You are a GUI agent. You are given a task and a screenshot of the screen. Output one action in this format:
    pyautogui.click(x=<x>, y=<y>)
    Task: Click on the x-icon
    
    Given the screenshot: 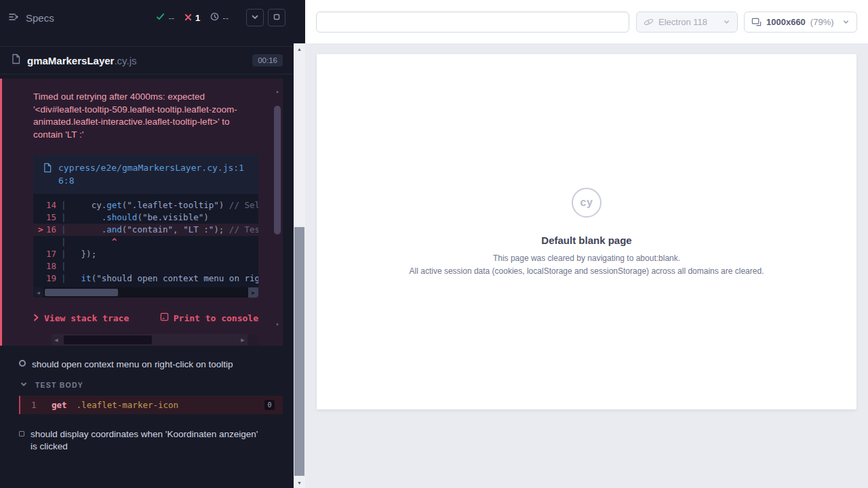 What is the action you would take?
    pyautogui.click(x=189, y=18)
    